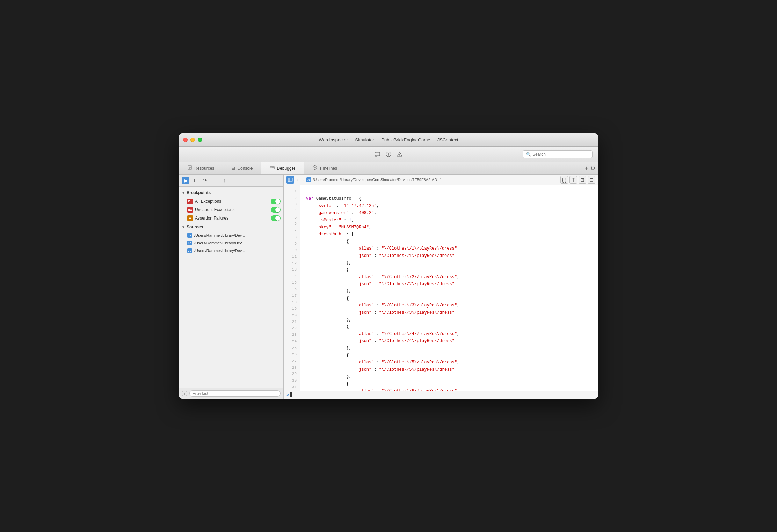 This screenshot has height=532, width=777. I want to click on maximize-button, so click(200, 140).